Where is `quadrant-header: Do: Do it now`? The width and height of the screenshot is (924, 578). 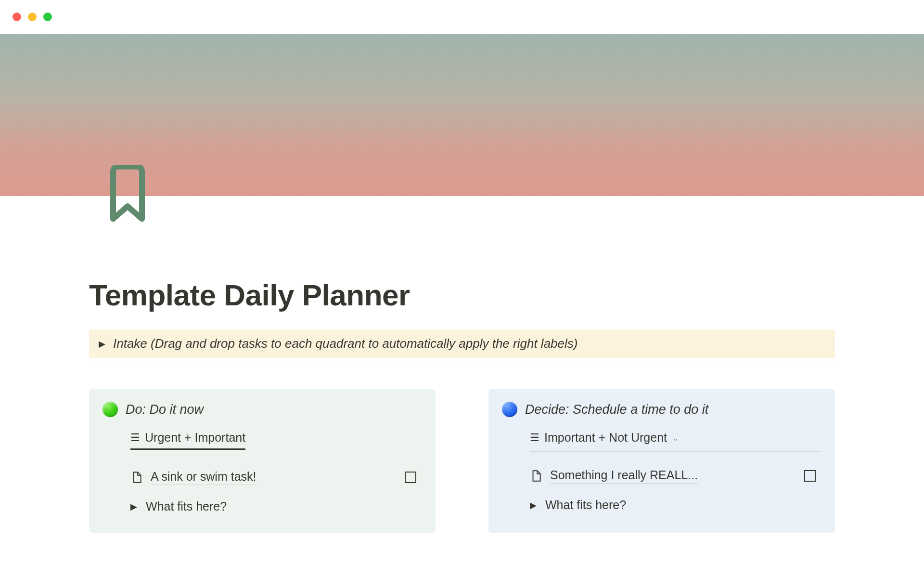
quadrant-header: Do: Do it now is located at coordinates (262, 409).